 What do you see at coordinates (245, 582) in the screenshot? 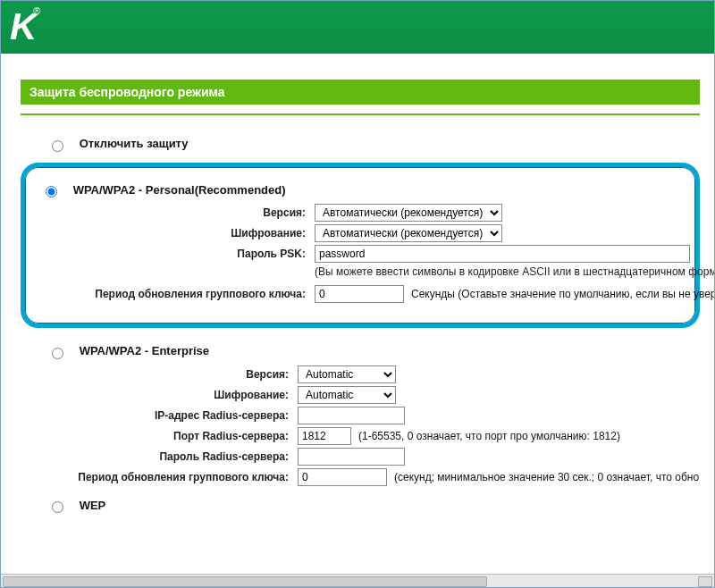
I see `hscroll-thumb` at bounding box center [245, 582].